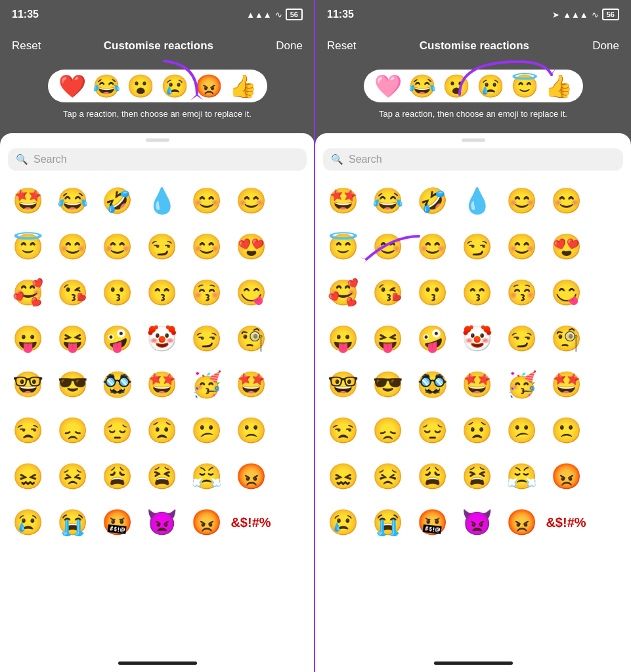 The width and height of the screenshot is (631, 672). Describe the element at coordinates (26, 46) in the screenshot. I see `reset-button-left: Reset` at that location.